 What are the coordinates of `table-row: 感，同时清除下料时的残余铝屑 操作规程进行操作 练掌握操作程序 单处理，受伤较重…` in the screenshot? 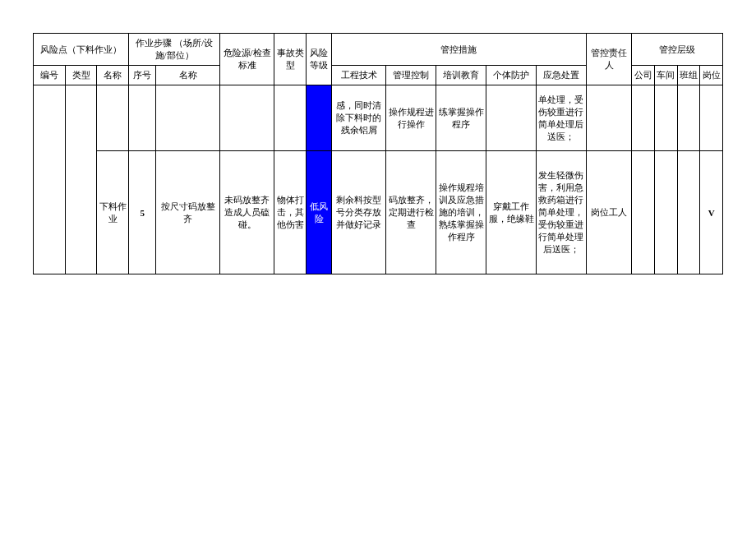 It's located at (378, 118).